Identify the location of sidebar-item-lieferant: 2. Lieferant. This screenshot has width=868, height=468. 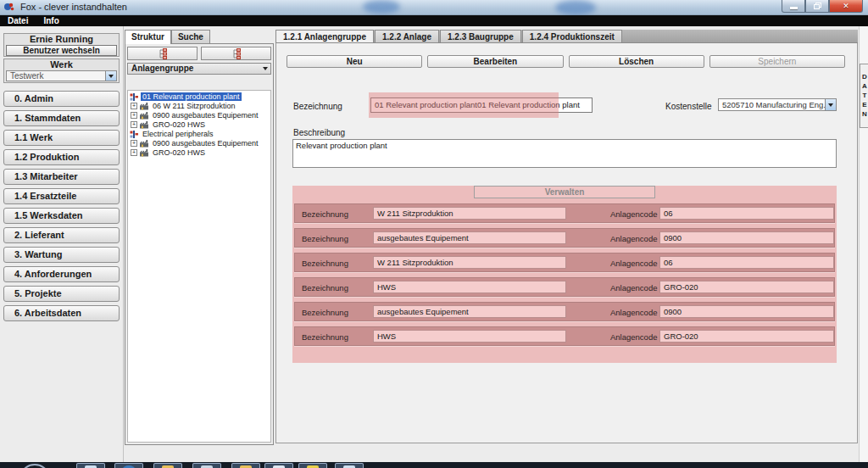
(61, 236).